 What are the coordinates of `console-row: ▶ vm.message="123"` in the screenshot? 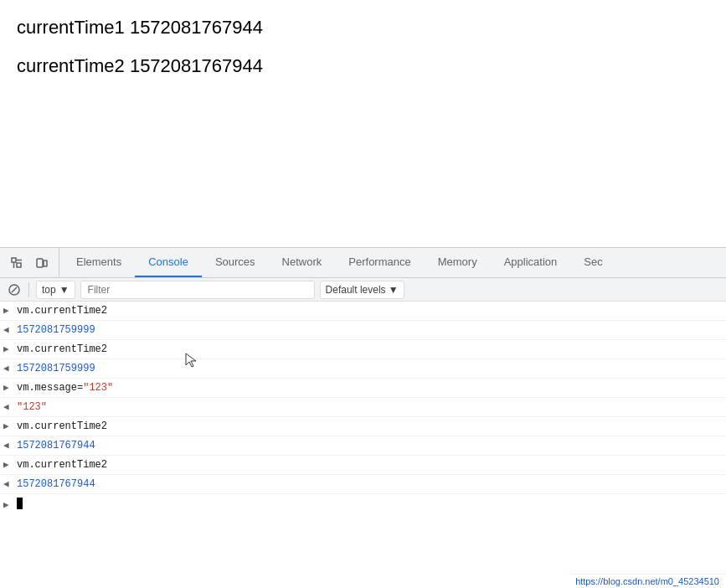 It's located at (363, 389).